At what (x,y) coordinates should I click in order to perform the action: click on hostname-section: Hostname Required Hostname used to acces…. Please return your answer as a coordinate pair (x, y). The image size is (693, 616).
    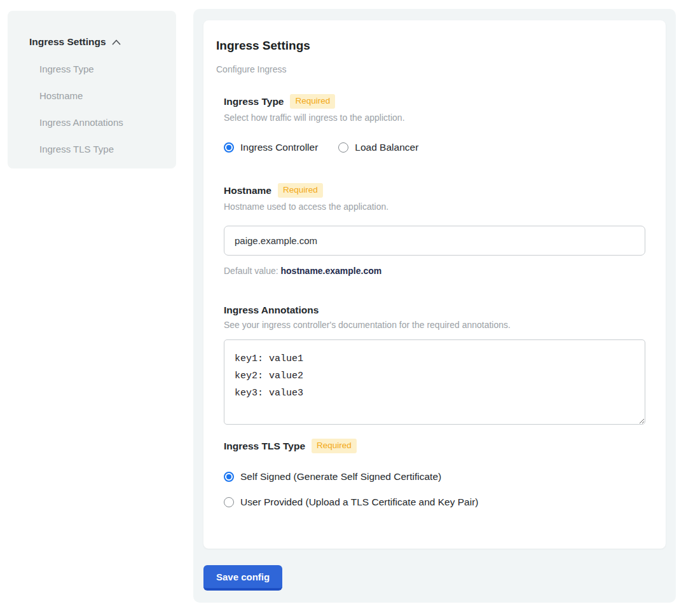
    Looking at the image, I should click on (435, 229).